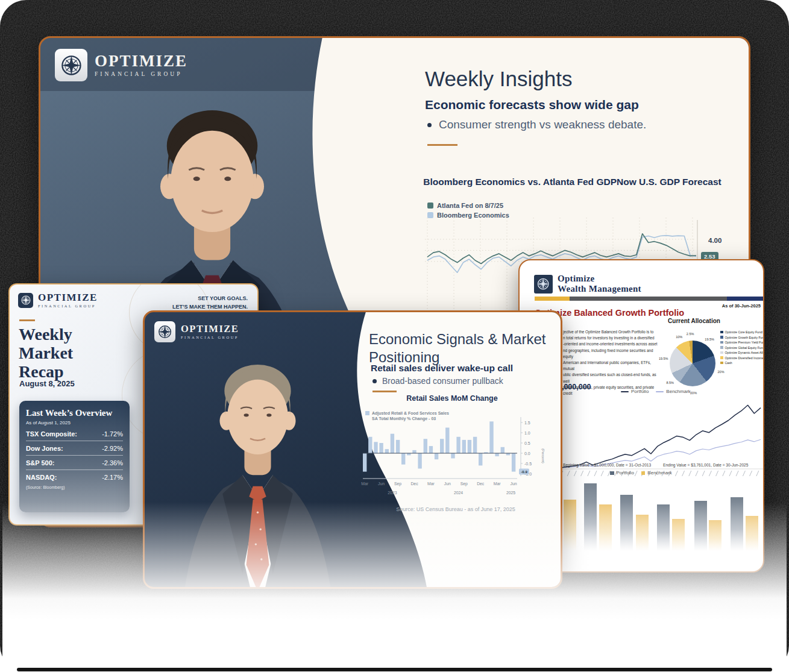 The image size is (789, 672). I want to click on logo-subtitle: Wealth Management, so click(599, 289).